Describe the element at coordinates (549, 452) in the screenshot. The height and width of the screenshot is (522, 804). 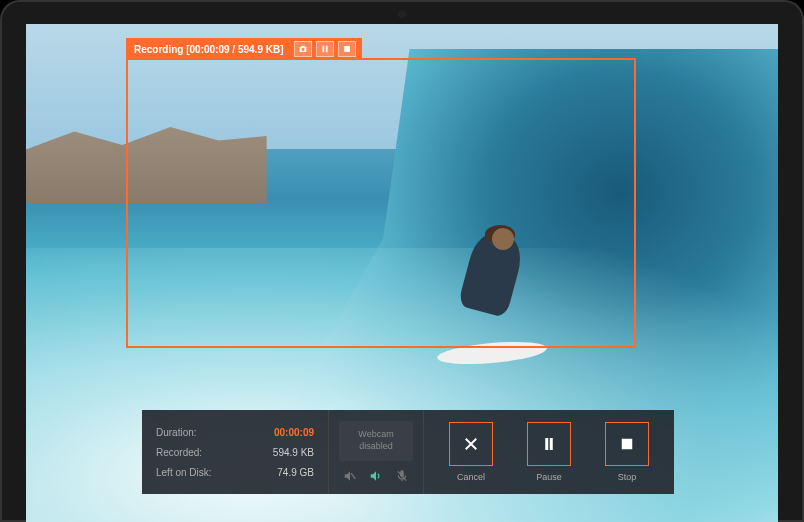
I see `action-buttons: Cancel Pause Stop` at that location.